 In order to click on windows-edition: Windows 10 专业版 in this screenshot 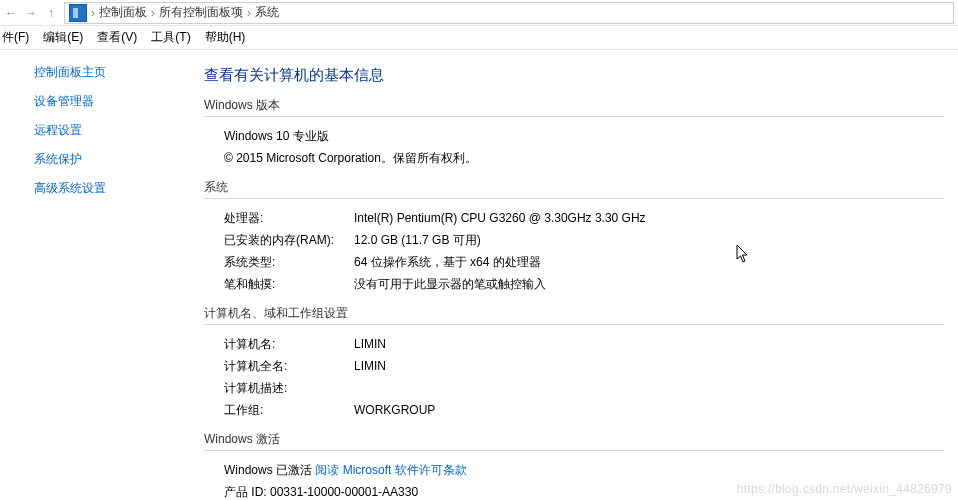, I will do `click(591, 136)`.